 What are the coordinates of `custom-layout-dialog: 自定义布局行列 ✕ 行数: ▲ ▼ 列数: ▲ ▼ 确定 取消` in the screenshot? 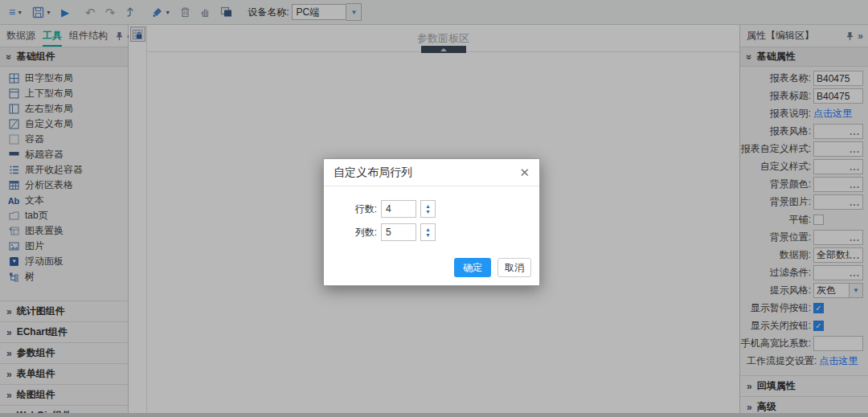 It's located at (432, 222).